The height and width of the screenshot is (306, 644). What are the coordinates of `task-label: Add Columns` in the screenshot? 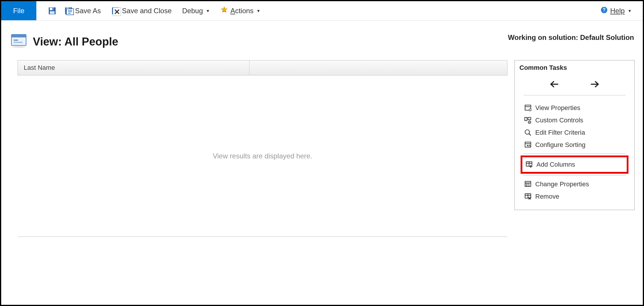 It's located at (556, 165).